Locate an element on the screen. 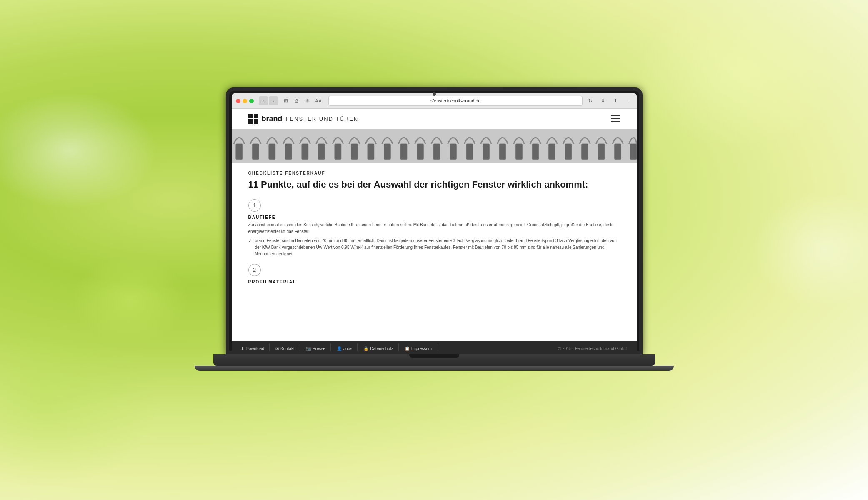  checklist-label: CHECKLISTE FENSTERKAUF is located at coordinates (434, 173).